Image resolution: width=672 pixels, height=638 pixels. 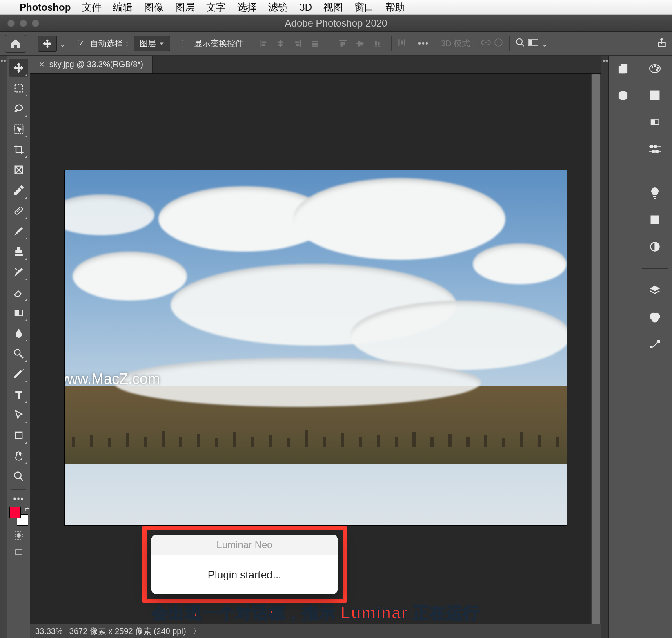 I want to click on edit-toolbar: •••, so click(x=19, y=499).